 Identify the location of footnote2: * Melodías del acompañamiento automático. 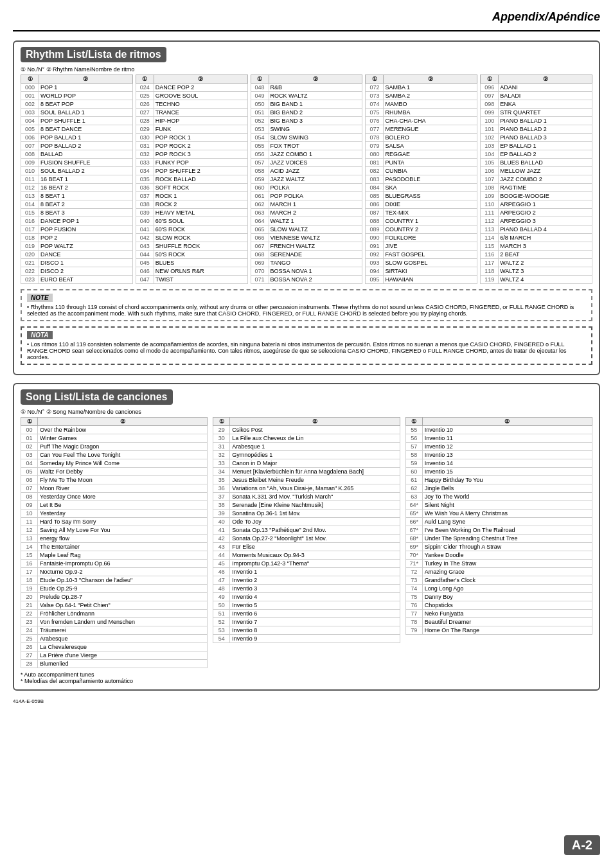
(306, 681).